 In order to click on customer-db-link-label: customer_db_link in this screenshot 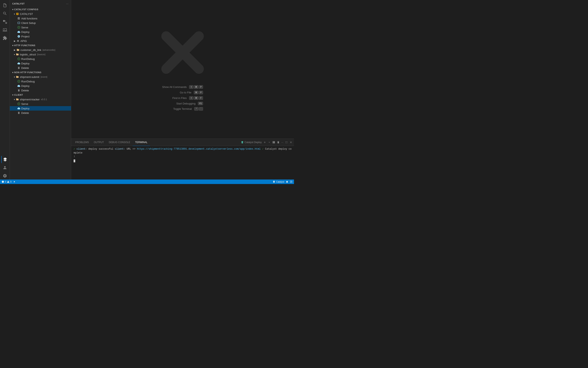, I will do `click(31, 50)`.